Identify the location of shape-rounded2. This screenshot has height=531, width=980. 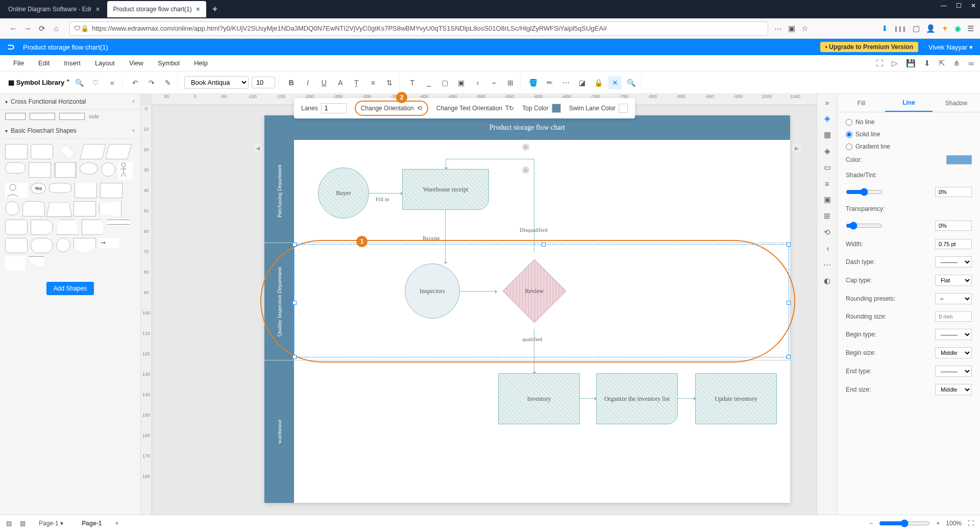
(16, 227).